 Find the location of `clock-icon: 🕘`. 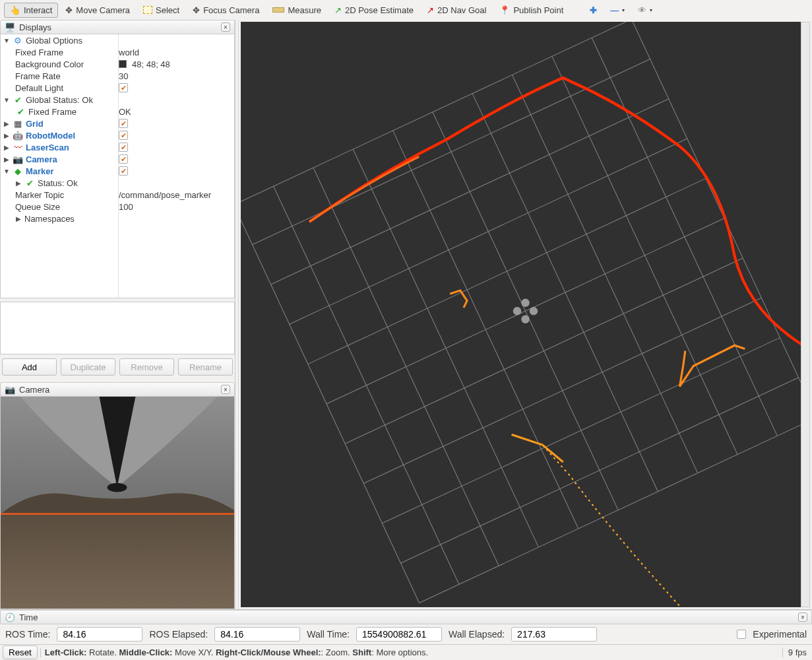

clock-icon: 🕘 is located at coordinates (10, 618).